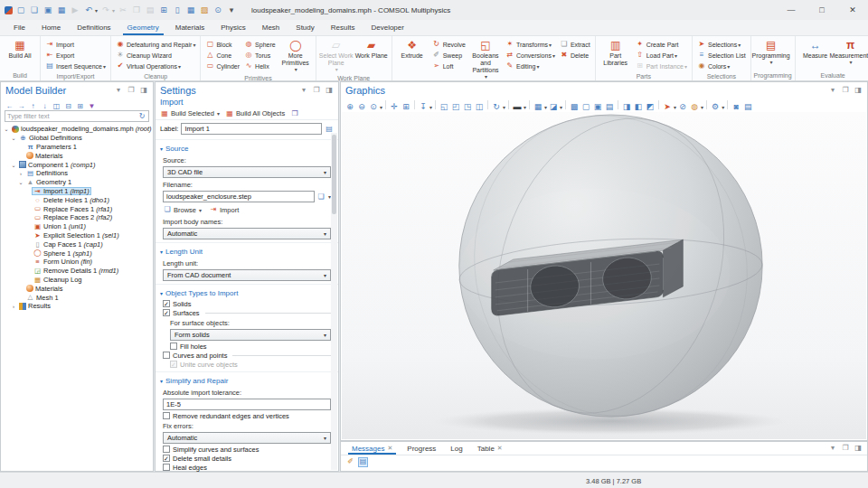  I want to click on clear-log-icon, so click(351, 463).